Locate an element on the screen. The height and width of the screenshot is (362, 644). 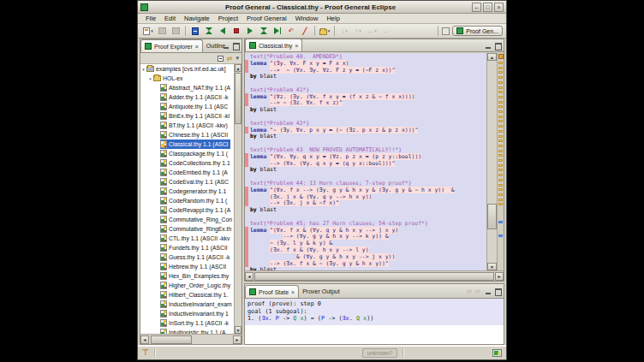
view-menu-icon: ▾ is located at coordinates (237, 58).